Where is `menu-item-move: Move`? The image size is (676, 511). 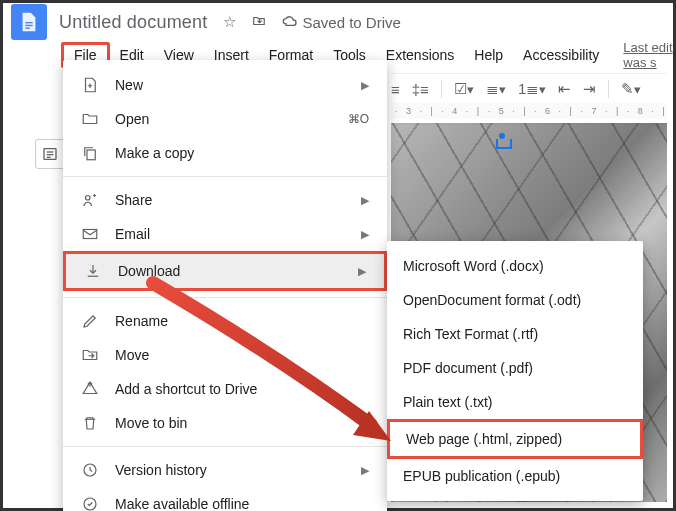
menu-item-move: Move is located at coordinates (225, 355).